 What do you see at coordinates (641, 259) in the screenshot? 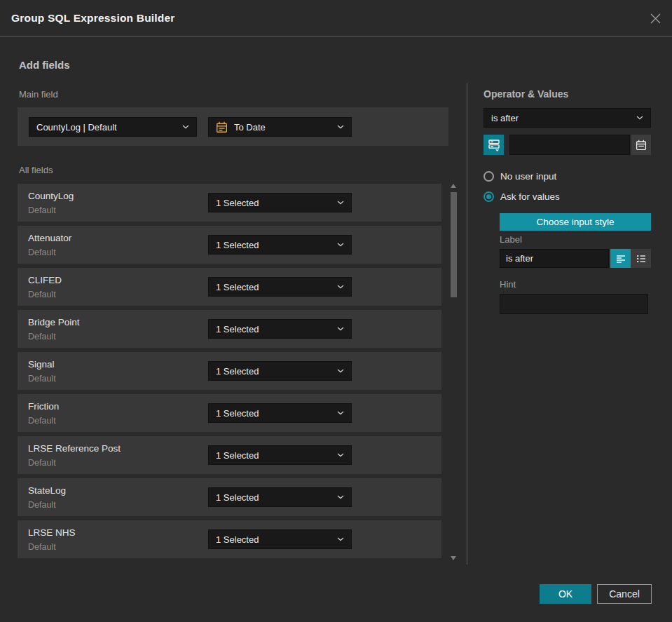
I see `list-input-icon` at bounding box center [641, 259].